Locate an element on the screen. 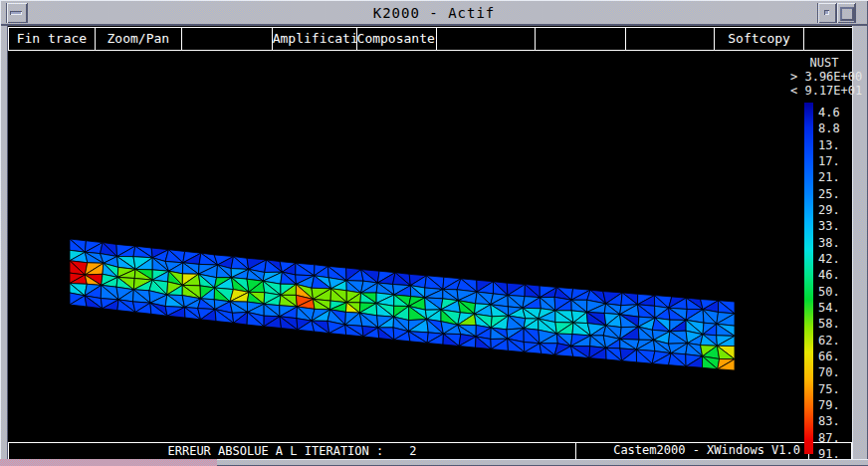  legend-max-label: < 9.17E+01 is located at coordinates (826, 91).